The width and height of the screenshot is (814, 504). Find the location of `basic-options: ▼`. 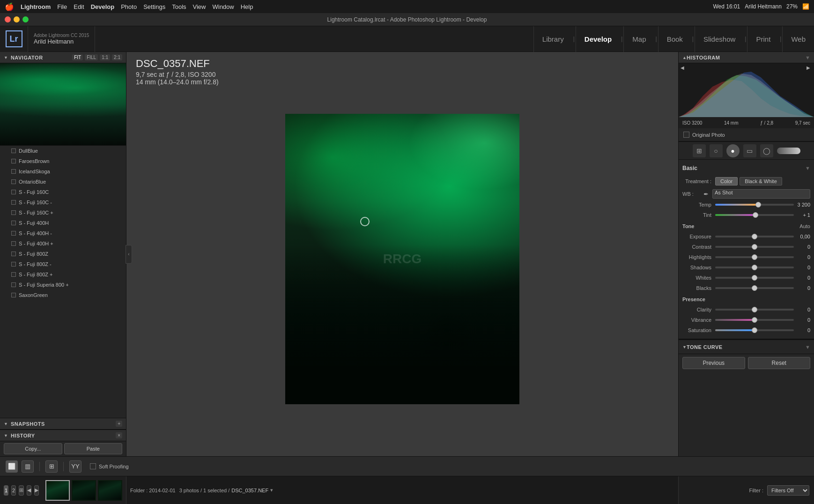

basic-options: ▼ is located at coordinates (807, 168).